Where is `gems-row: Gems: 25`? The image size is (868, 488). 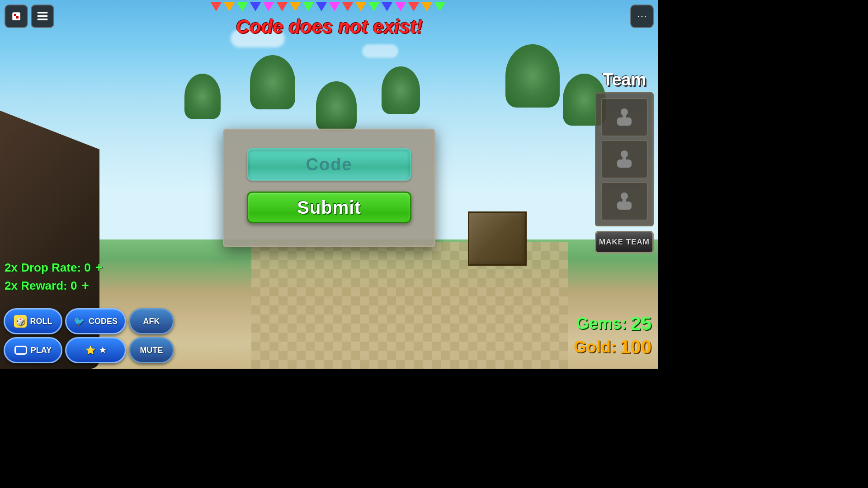 gems-row: Gems: 25 is located at coordinates (613, 324).